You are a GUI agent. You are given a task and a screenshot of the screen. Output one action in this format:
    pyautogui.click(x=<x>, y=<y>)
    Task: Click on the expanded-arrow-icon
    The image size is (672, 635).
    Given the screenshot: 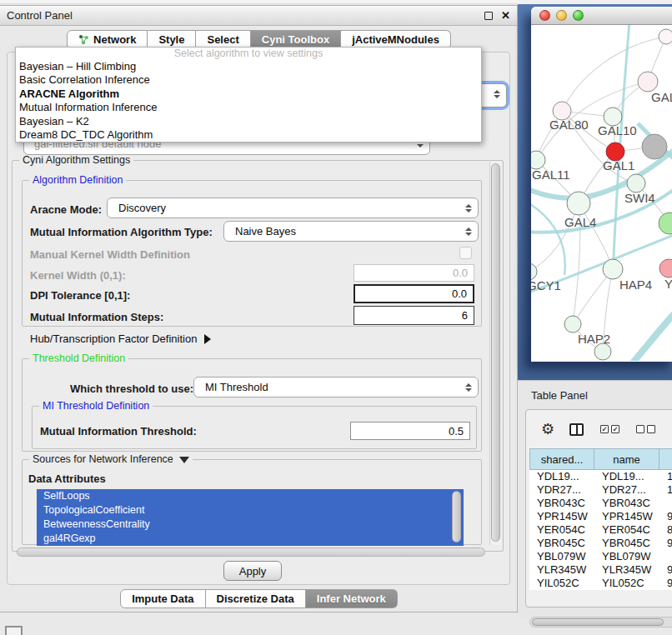 What is the action you would take?
    pyautogui.click(x=184, y=460)
    